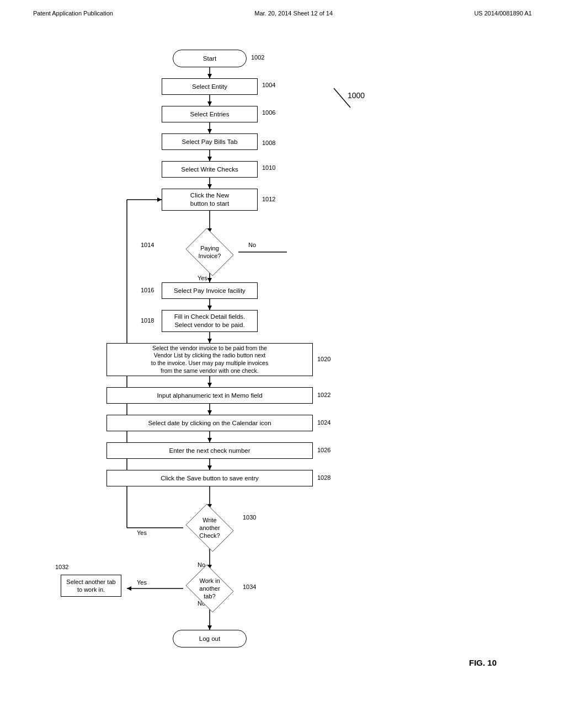  I want to click on select-entries-ref: 1006, so click(269, 113).